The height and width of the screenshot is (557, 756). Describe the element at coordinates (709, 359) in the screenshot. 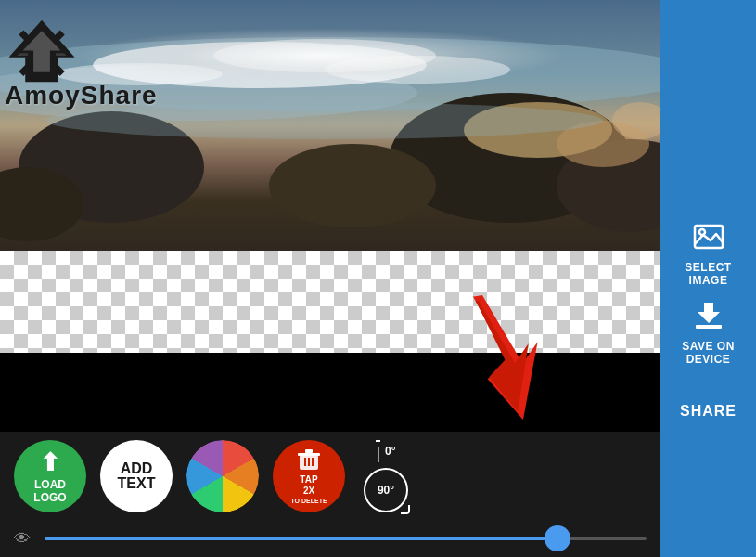

I see `save-line2: DEVICE` at that location.